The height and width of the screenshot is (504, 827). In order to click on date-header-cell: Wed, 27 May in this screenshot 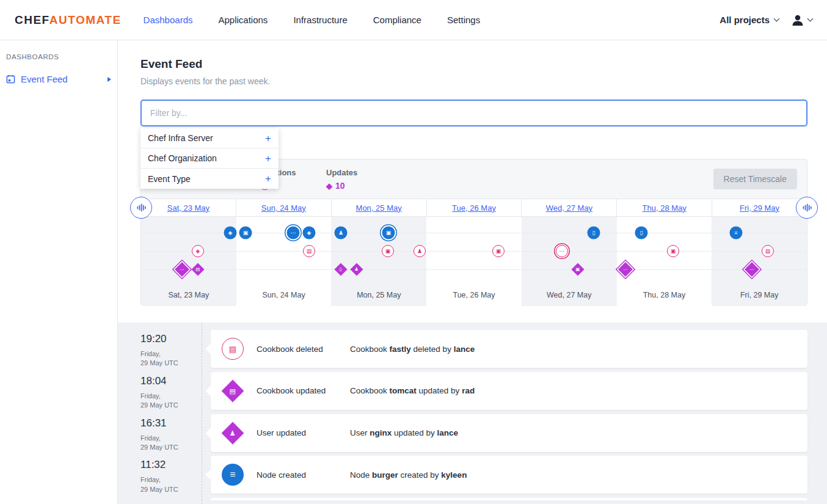, I will do `click(569, 208)`.